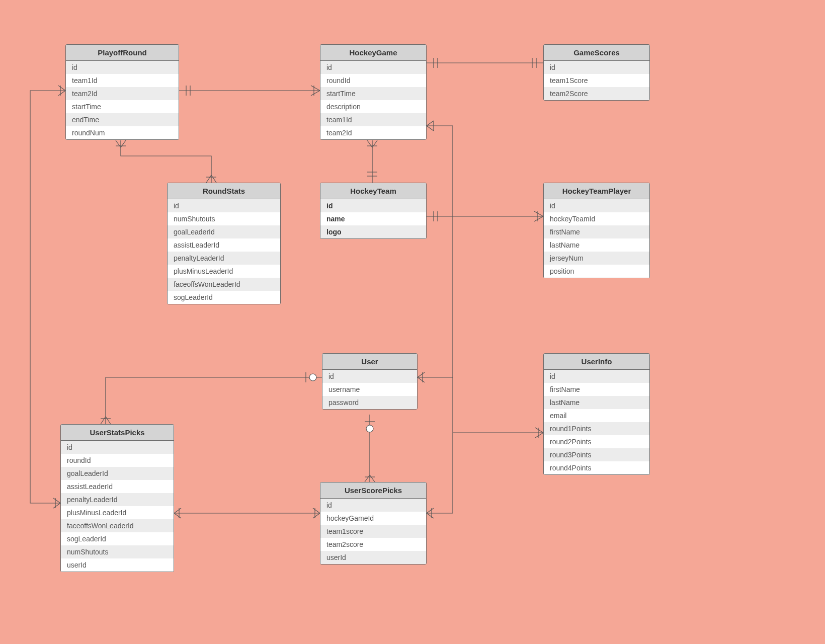 Image resolution: width=825 pixels, height=644 pixels. Describe the element at coordinates (373, 523) in the screenshot. I see `entity-userscorepicks: UserScorePicks id hockeyGameId team1scor…` at that location.